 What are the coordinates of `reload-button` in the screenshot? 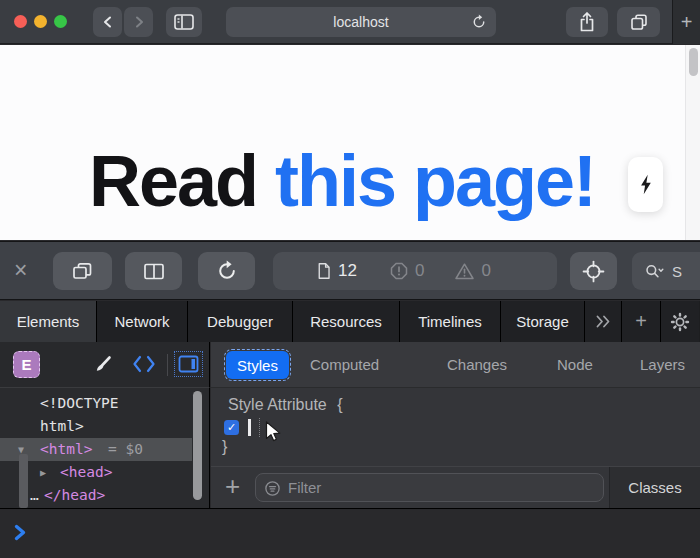 It's located at (479, 22).